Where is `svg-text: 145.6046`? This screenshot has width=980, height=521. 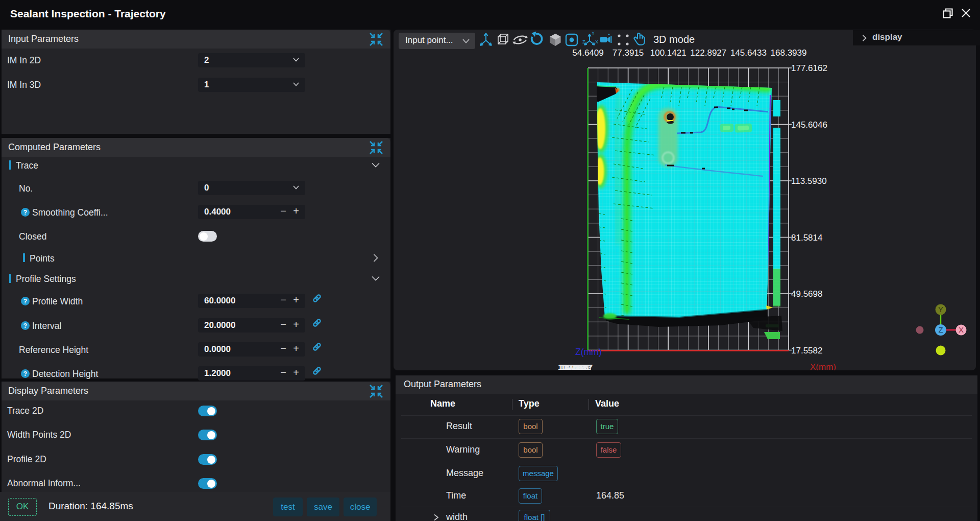
svg-text: 145.6046 is located at coordinates (810, 125).